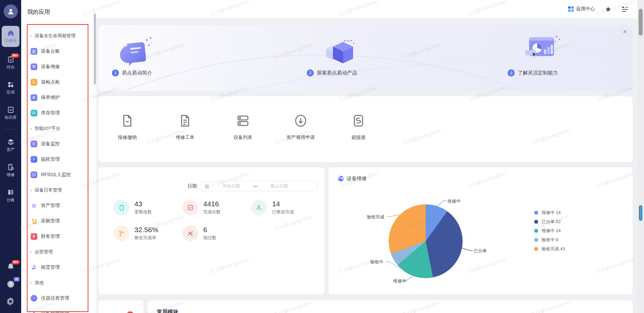 This screenshot has width=644, height=313. What do you see at coordinates (146, 238) in the screenshot?
I see `stat-label: 整改完成率` at bounding box center [146, 238].